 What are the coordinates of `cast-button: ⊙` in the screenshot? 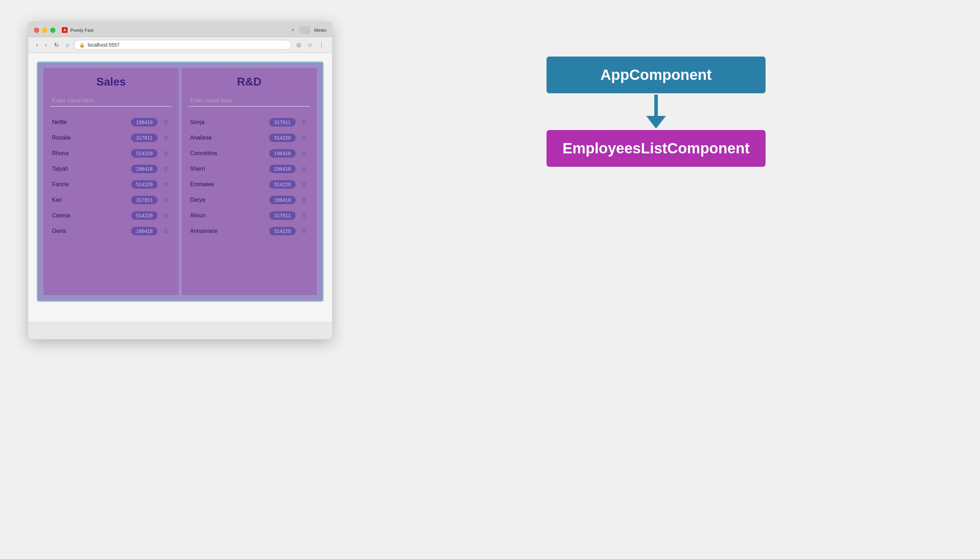 It's located at (299, 45).